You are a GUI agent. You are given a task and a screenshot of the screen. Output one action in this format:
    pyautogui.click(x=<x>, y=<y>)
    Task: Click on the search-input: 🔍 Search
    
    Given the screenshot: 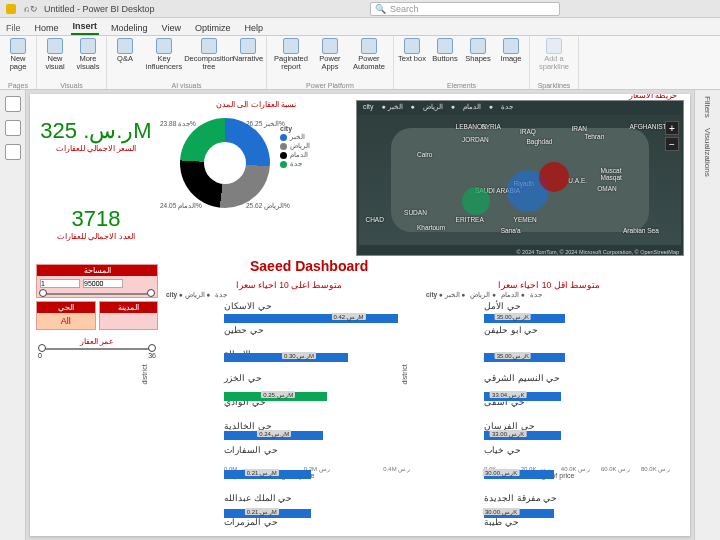 What is the action you would take?
    pyautogui.click(x=465, y=9)
    